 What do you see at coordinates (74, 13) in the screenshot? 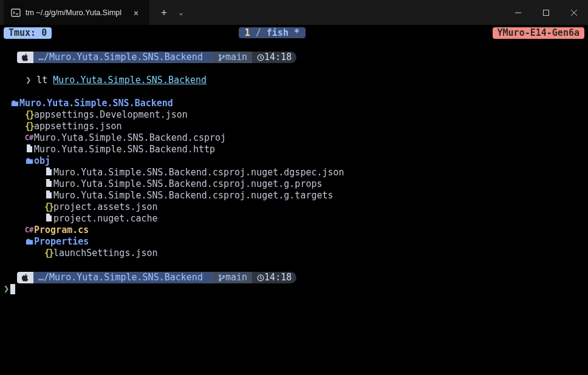
I see `tab-title: tm ~/.g/g/m/Muro.Yuta.Simpl` at bounding box center [74, 13].